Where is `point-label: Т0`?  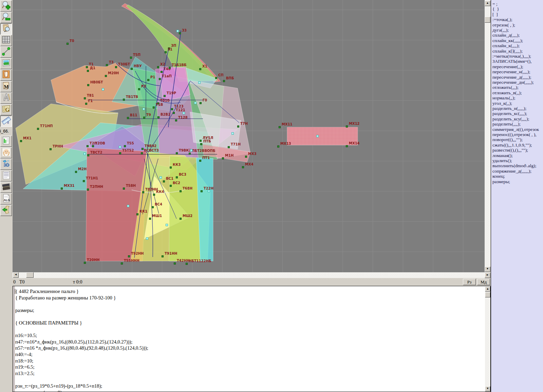
point-label: Т0 is located at coordinates (72, 41).